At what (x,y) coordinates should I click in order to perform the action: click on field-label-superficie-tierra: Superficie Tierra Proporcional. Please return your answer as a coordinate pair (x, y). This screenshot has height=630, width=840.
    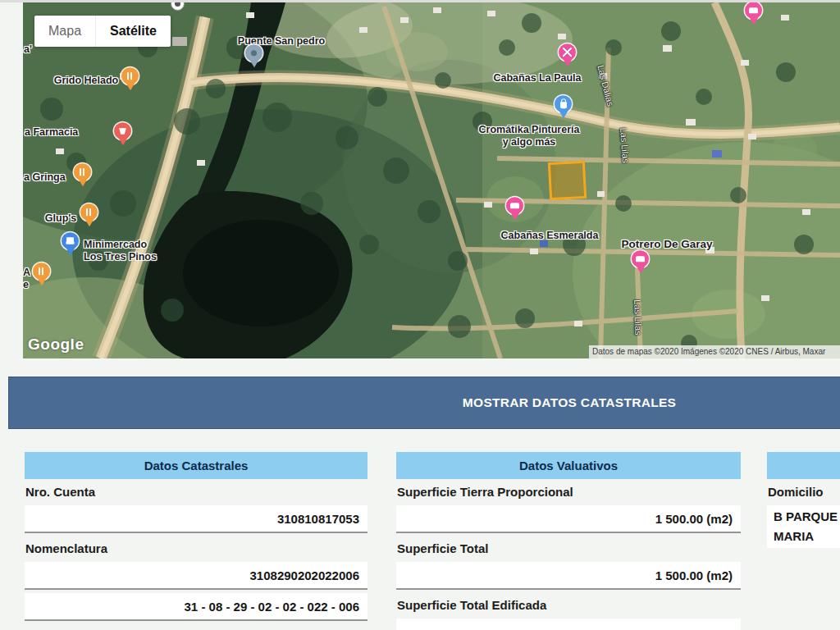
    Looking at the image, I should click on (568, 492).